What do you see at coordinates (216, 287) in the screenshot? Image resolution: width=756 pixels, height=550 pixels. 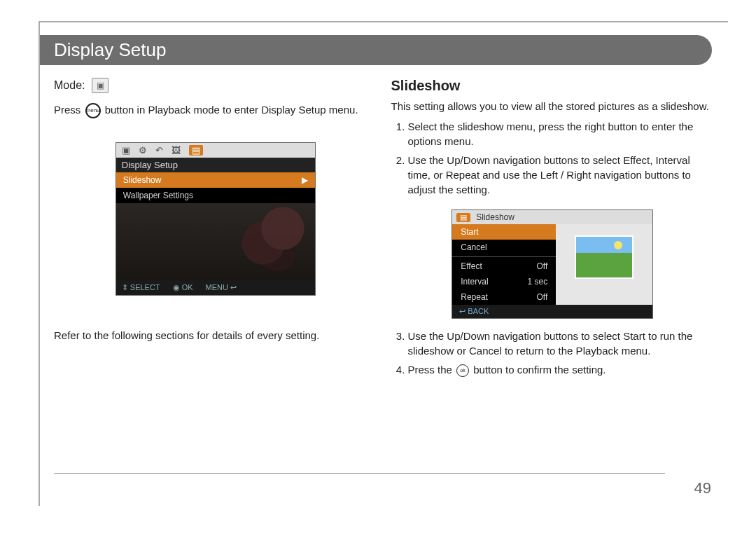 I see `lcd-footer: ⇕ SELECT ◉ OK MENU ↩` at bounding box center [216, 287].